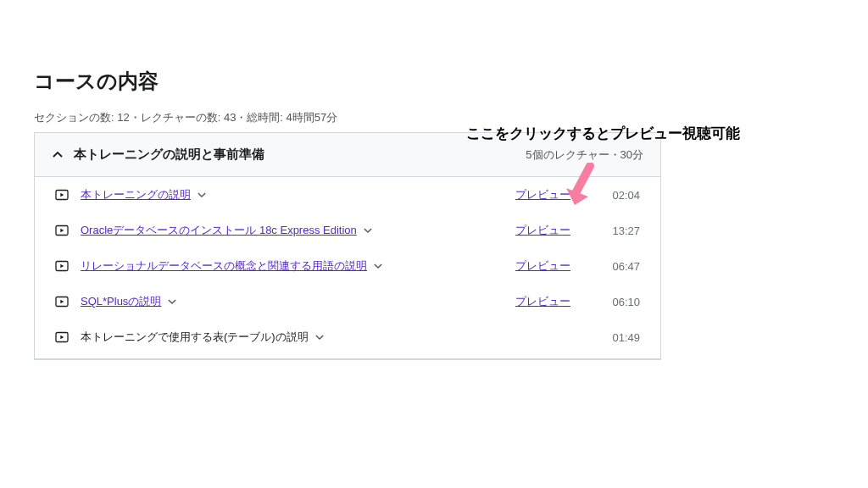  Describe the element at coordinates (621, 266) in the screenshot. I see `lecture-duration: 06:47` at that location.